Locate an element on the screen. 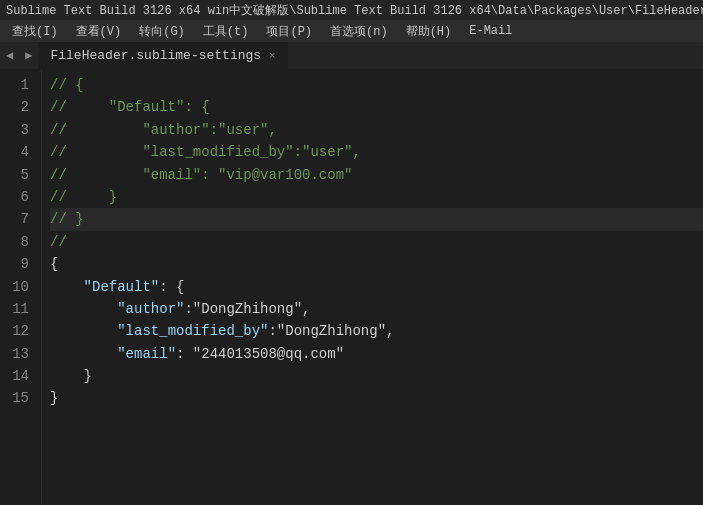 This screenshot has width=703, height=505. code-line: // "Default": { is located at coordinates (376, 107).